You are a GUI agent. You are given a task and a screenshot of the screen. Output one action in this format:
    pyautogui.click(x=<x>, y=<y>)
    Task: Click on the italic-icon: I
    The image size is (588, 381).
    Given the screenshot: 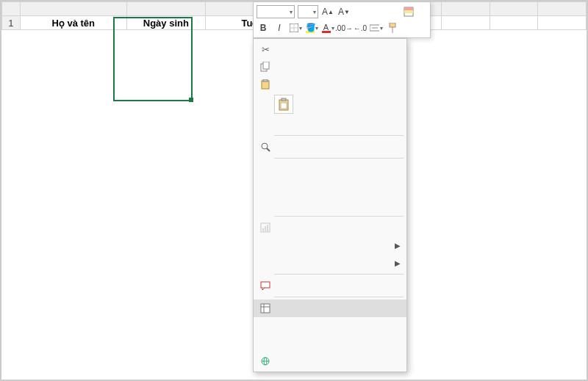 What is the action you would take?
    pyautogui.click(x=279, y=28)
    